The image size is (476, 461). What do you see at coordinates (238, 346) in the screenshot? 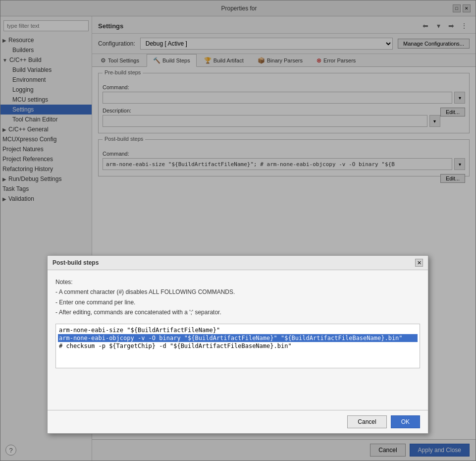
I see `dialog-command-editor: arm-none-eabi-size "${BuildArtifactFileN…` at bounding box center [238, 346].